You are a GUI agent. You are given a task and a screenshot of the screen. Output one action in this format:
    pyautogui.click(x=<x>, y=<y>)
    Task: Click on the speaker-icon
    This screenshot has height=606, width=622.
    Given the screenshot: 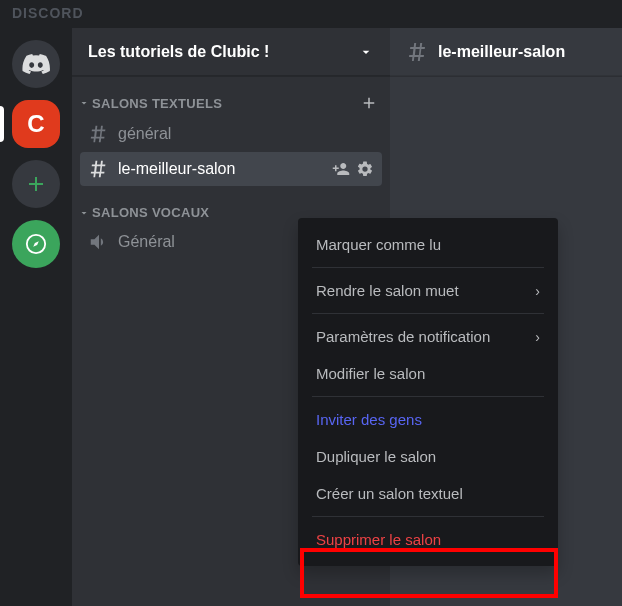 What is the action you would take?
    pyautogui.click(x=99, y=242)
    